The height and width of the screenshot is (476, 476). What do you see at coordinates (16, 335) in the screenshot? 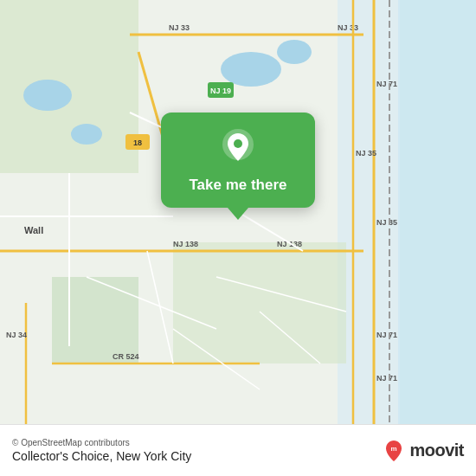
I see `svg-text: NJ 34` at bounding box center [16, 335].